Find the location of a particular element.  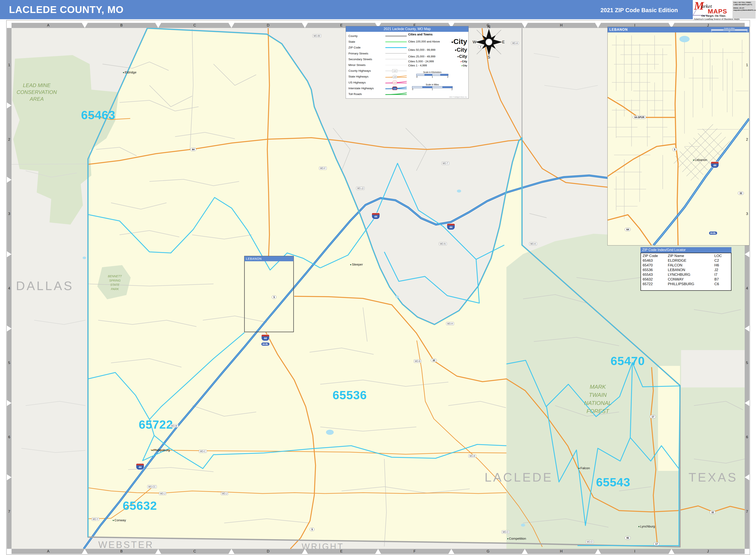

lebanon-box-title: LEBANON is located at coordinates (254, 259).